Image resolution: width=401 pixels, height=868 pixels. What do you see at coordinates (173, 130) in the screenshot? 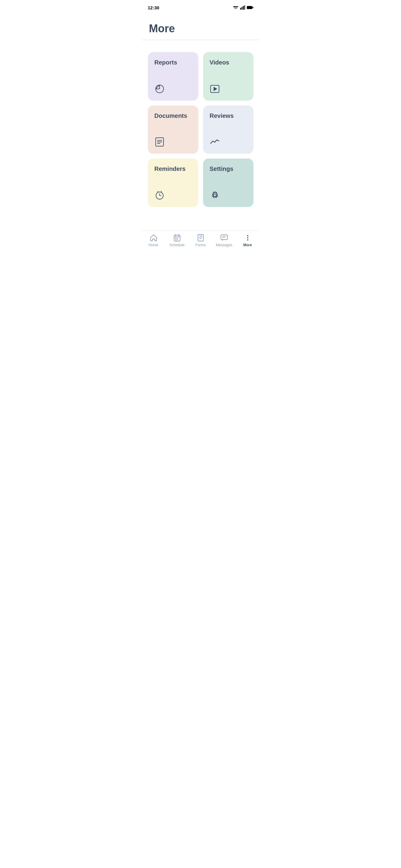
I see `card-documents: Documents` at bounding box center [173, 130].